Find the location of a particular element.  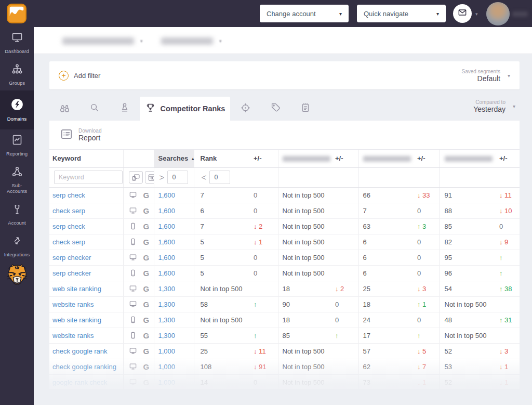

app-logo-icon is located at coordinates (17, 15).